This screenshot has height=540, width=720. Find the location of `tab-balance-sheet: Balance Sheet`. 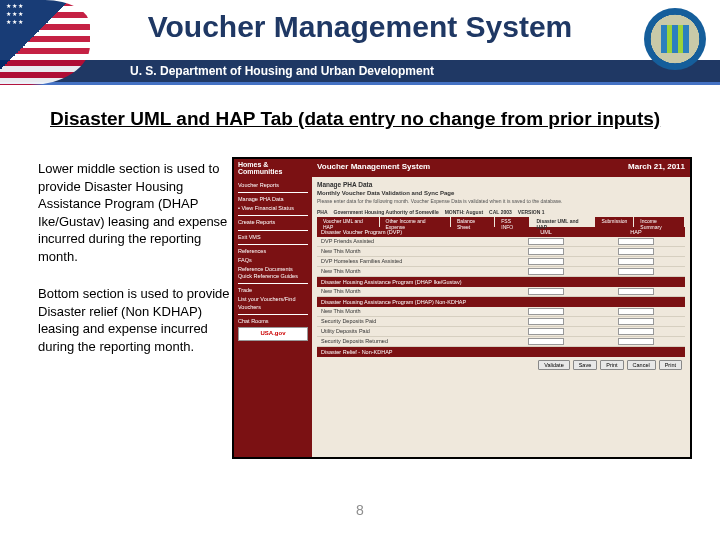

tab-balance-sheet: Balance Sheet is located at coordinates (473, 222).